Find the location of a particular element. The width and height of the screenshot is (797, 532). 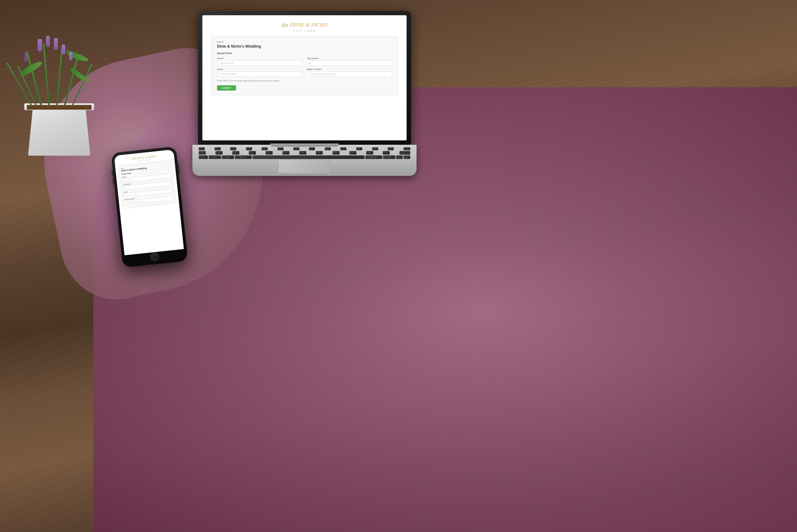

phone-bezel: dn DINIE & NICHO RSVP FORM RSVP Dinie & … is located at coordinates (149, 207).